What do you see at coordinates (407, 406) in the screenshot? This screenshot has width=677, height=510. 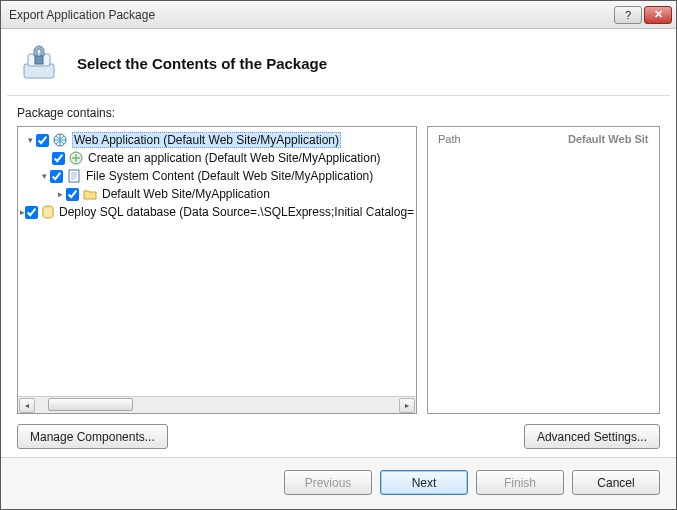 I see `scroll-right-icon: ▸` at bounding box center [407, 406].